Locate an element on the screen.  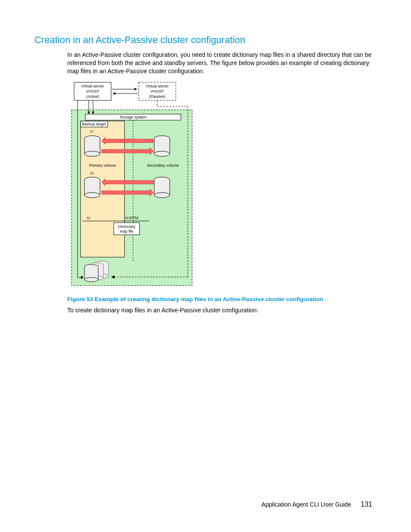
storage-system-label: Storage system is located at coordinates (134, 117).